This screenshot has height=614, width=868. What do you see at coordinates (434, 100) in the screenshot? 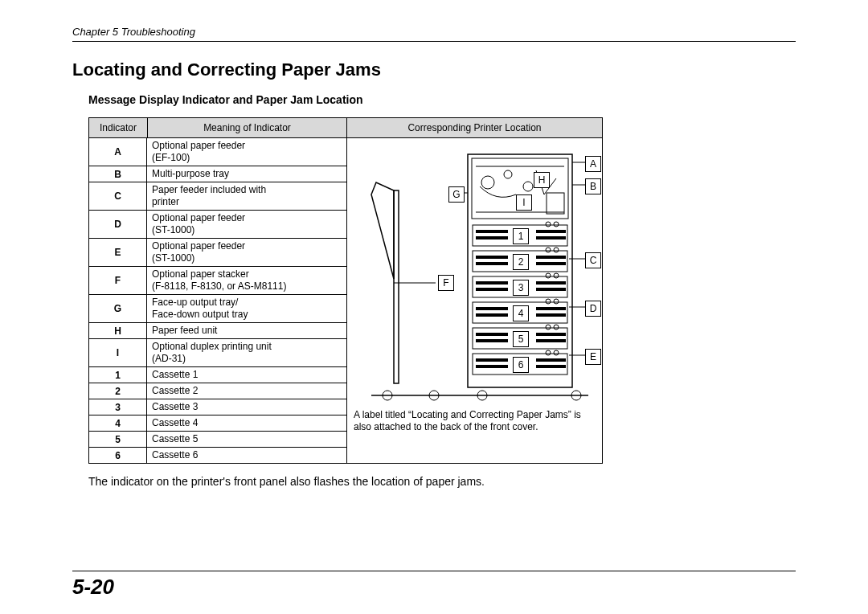
I see `subsection-title: Message Display Indicator and Paper Jam …` at bounding box center [434, 100].